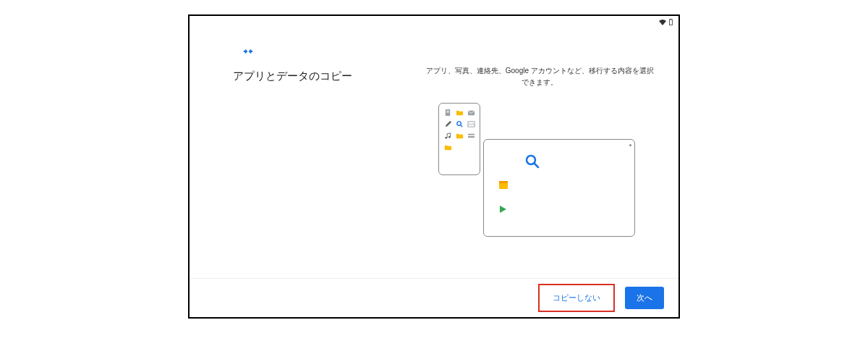 The height and width of the screenshot is (362, 868). Describe the element at coordinates (576, 298) in the screenshot. I see `skip-button: コピーしない` at that location.